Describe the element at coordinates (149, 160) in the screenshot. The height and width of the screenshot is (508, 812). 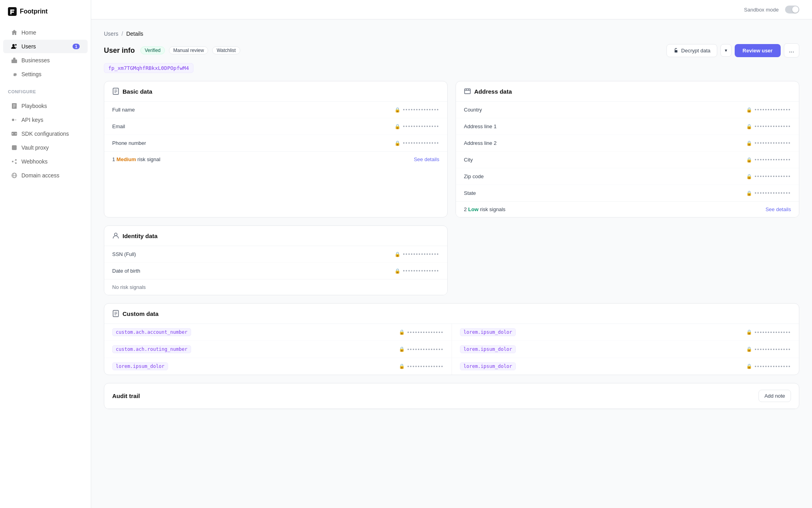
I see `basic-risk-label: risk signal` at that location.